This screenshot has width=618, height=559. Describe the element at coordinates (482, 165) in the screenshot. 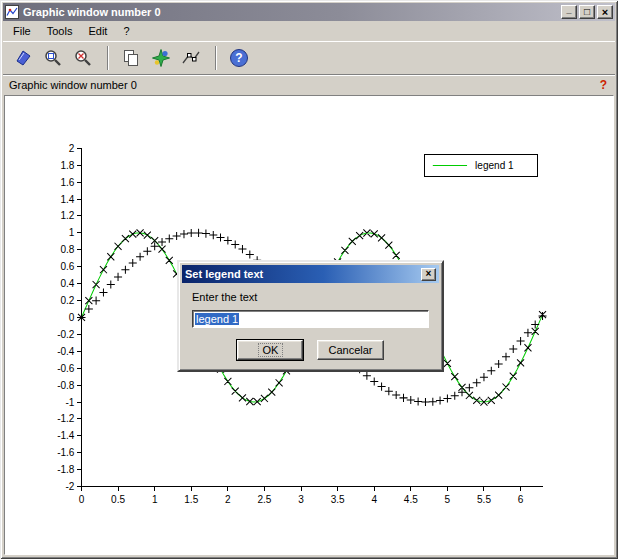

I see `legend-box: legend 1` at that location.